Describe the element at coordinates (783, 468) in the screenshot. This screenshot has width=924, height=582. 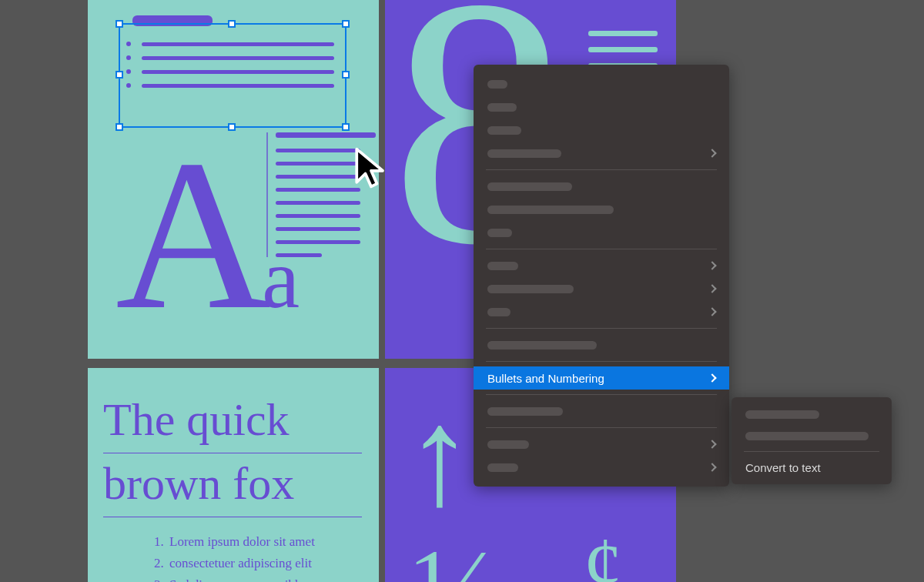
I see `submenu-item-label: Convert to text` at that location.